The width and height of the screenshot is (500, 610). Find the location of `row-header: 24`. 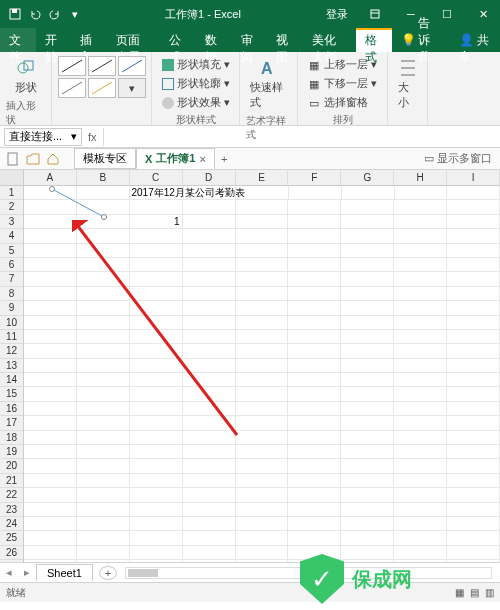

row-header: 24 is located at coordinates (12, 524).